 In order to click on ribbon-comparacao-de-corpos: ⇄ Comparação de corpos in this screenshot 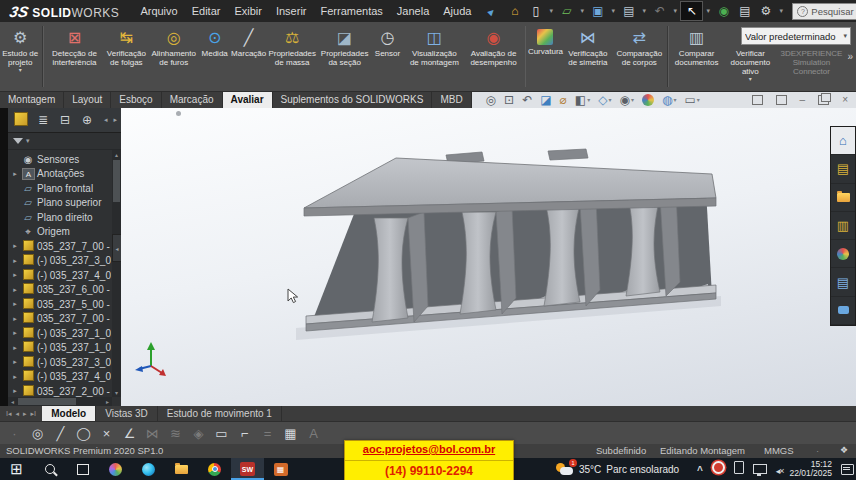, I will do `click(639, 56)`.